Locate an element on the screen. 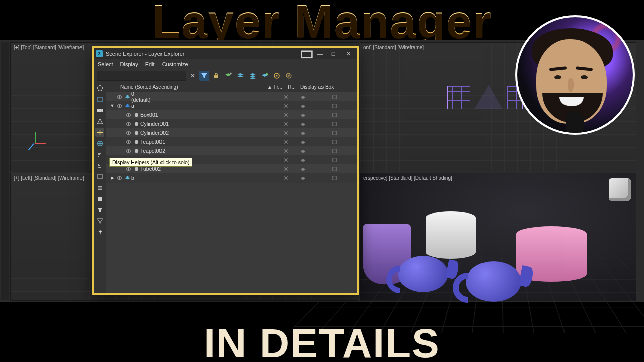 The image size is (644, 362). panel-titlebar: 3 Scene Explorer - Layer Explorer — □ ✕ is located at coordinates (225, 54).